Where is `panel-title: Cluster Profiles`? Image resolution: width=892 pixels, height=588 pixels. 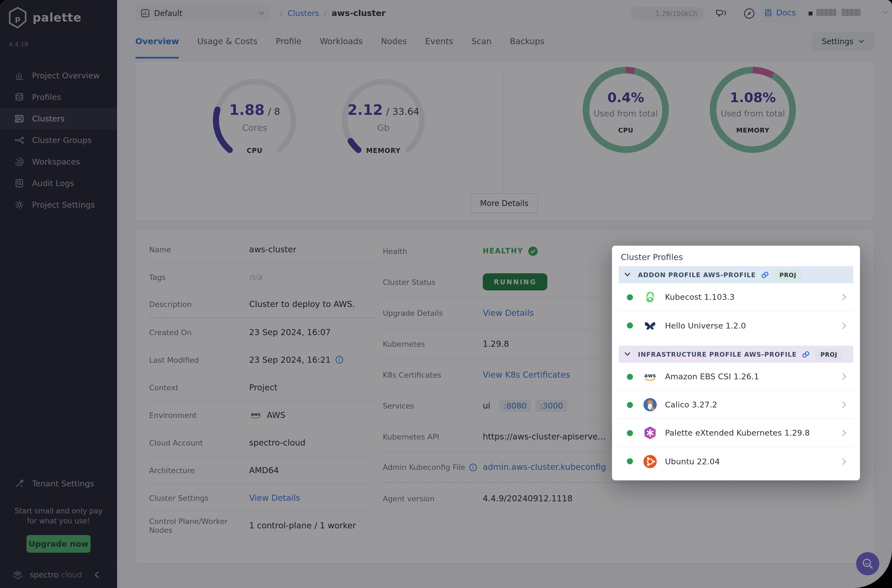 panel-title: Cluster Profiles is located at coordinates (736, 255).